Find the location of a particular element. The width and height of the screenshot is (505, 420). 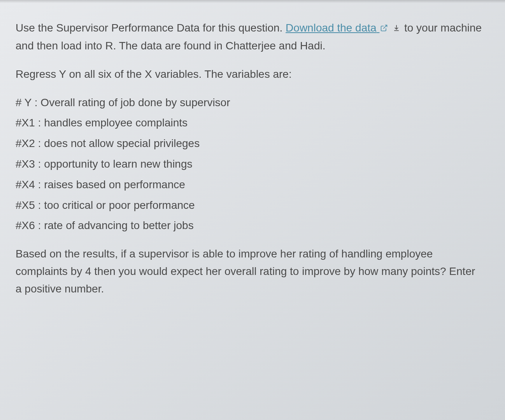

external-link-icon is located at coordinates (384, 29).